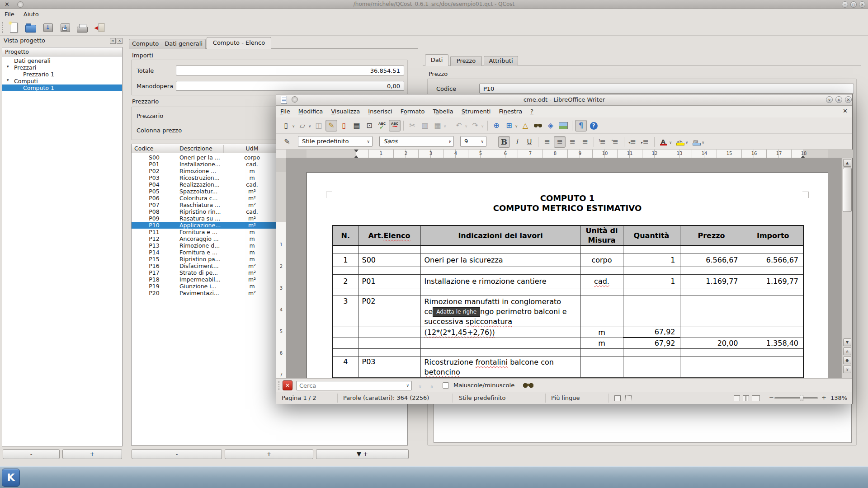 This screenshot has width=868, height=488. What do you see at coordinates (466, 61) in the screenshot?
I see `tab-prezzo: Prezzo` at bounding box center [466, 61].